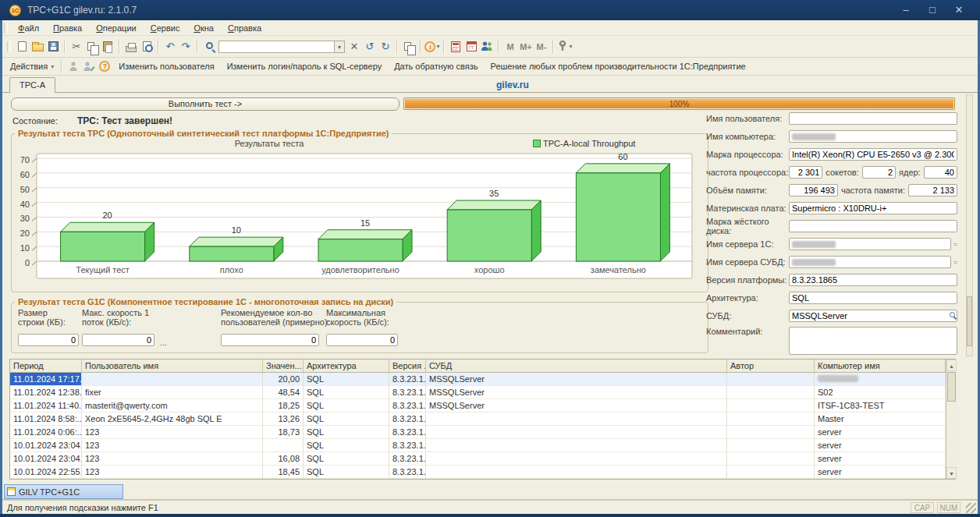 The width and height of the screenshot is (980, 517). Describe the element at coordinates (873, 208) in the screenshot. I see `motherboard-input` at that location.